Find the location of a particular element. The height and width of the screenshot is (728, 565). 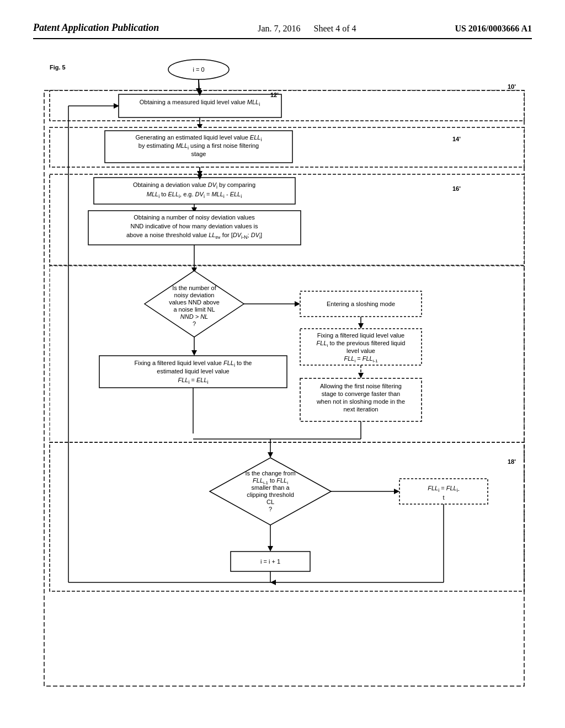

d1-text6: ? is located at coordinates (194, 324).